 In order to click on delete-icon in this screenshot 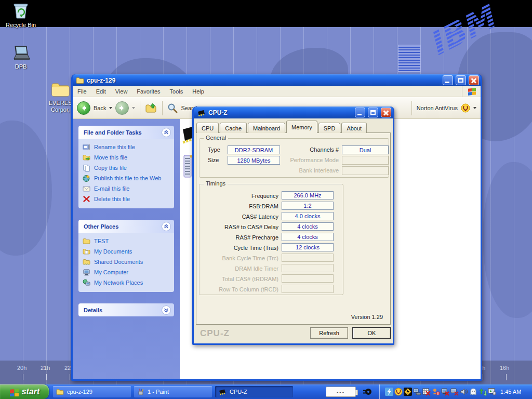, I will do `click(86, 199)`.